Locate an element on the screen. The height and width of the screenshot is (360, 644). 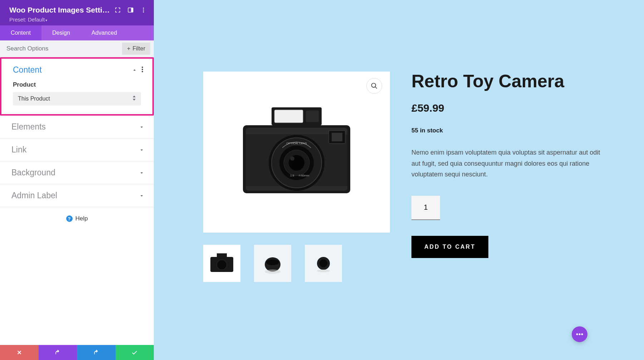
help-link: ? Help is located at coordinates (77, 219).